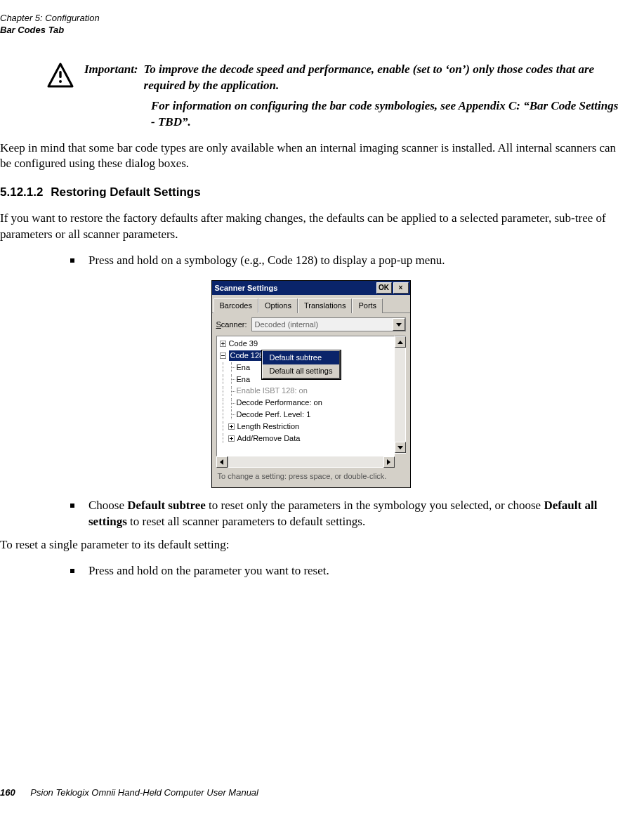  Describe the element at coordinates (305, 438) in the screenshot. I see `tree-node-add-remove-data: Add/Remove Data` at that location.